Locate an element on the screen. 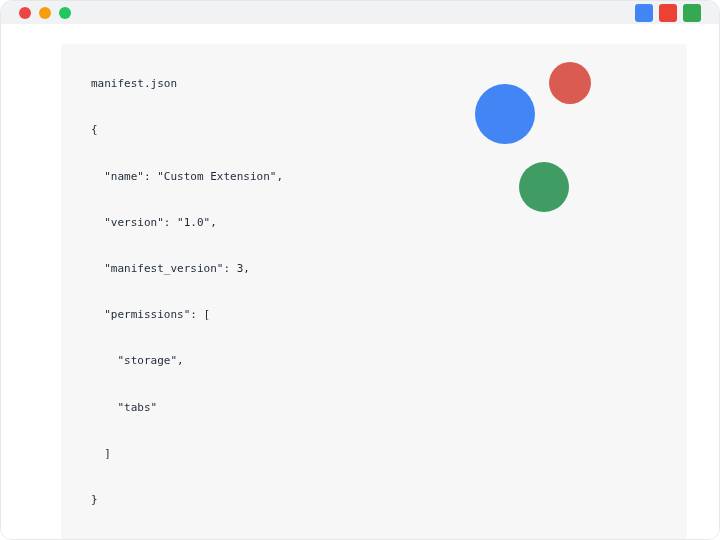  code-line: } is located at coordinates (94, 500).